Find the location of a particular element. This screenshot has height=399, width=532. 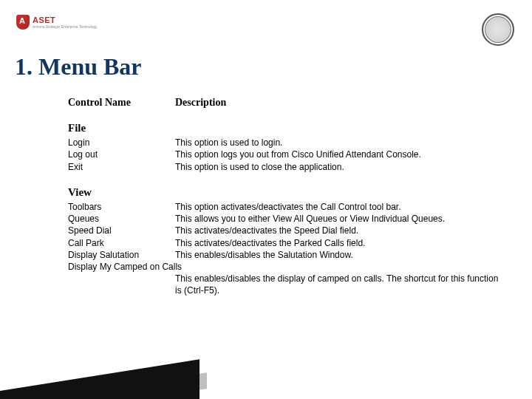

control-name: Exit is located at coordinates (121, 167).